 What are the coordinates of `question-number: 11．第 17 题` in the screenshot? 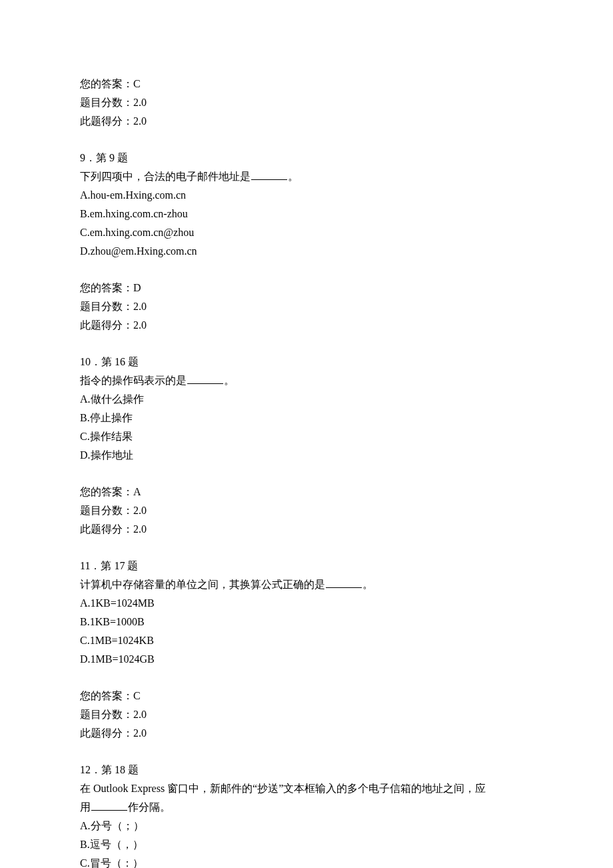 It's located at (306, 566).